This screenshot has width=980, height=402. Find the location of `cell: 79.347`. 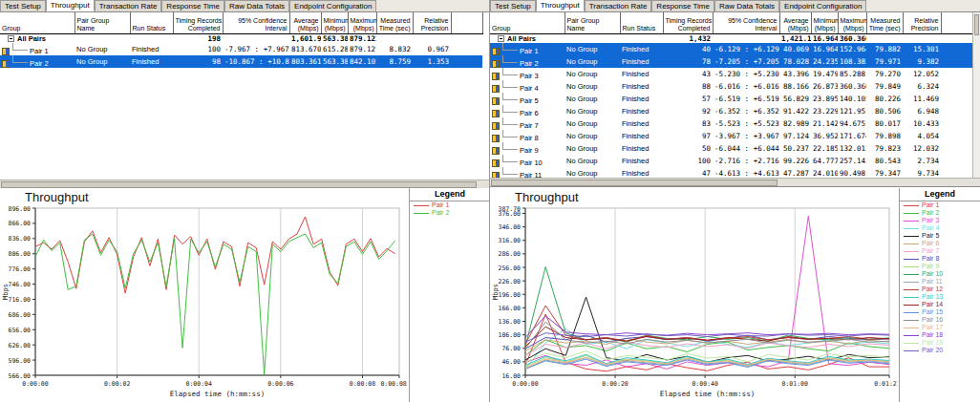

cell: 79.347 is located at coordinates (884, 172).